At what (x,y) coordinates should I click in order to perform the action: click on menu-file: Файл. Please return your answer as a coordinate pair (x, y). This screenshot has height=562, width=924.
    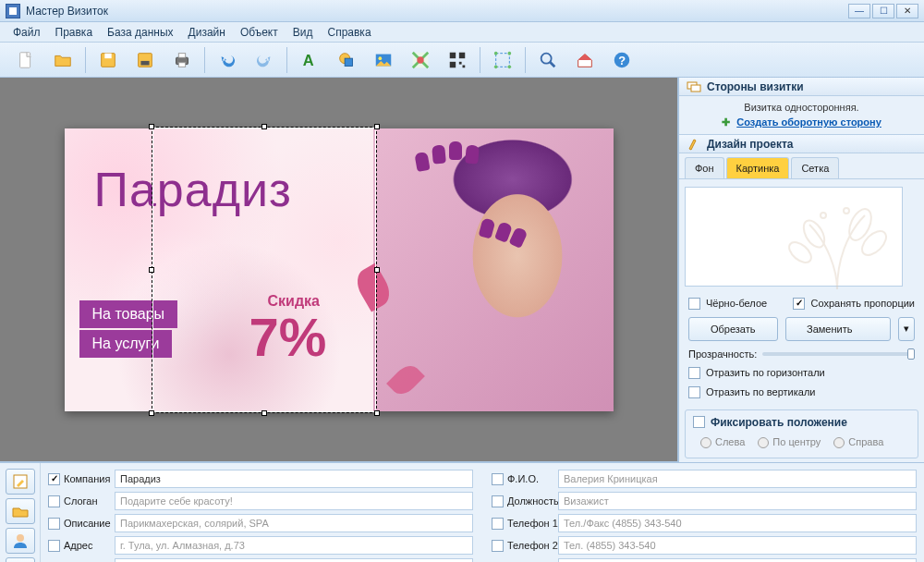
    Looking at the image, I should click on (27, 32).